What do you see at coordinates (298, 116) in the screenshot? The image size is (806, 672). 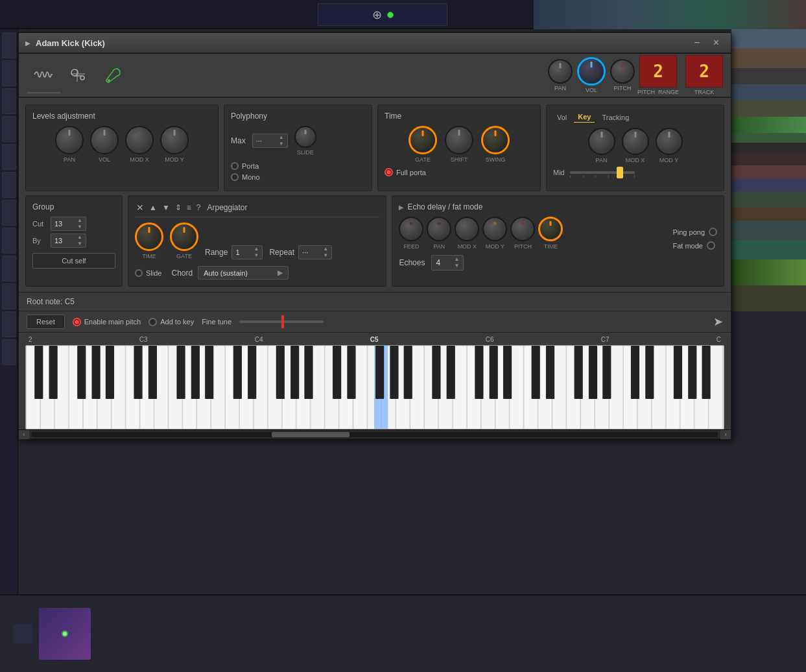 I see `poly-title: Polyphony` at bounding box center [298, 116].